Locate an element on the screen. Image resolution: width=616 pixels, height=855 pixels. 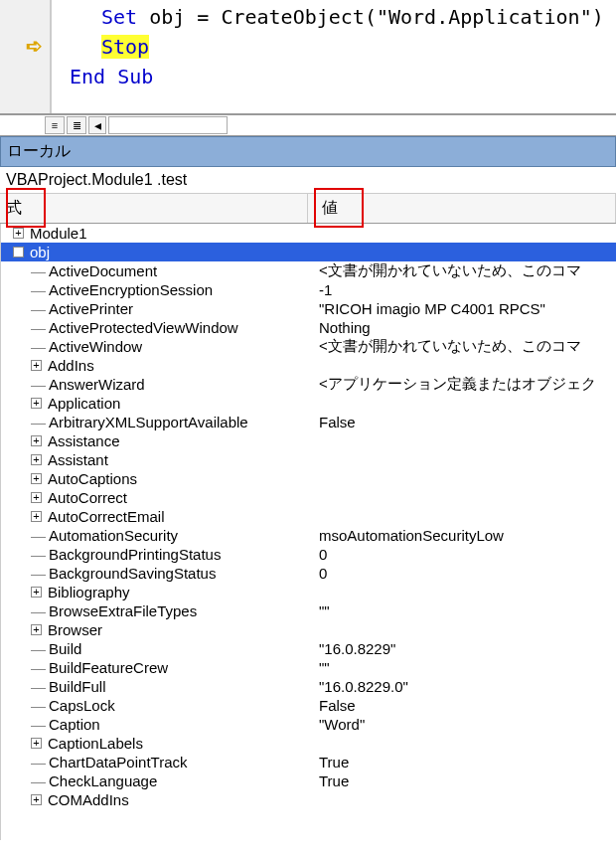
tree-row: —ChartDataPointTrackTrue is located at coordinates (308, 762).